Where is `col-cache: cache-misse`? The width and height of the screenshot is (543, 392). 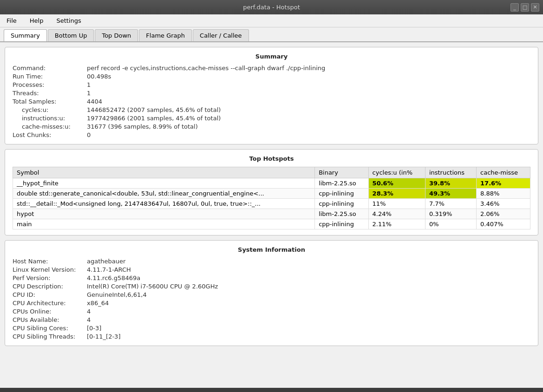
col-cache: cache-misse is located at coordinates (504, 173).